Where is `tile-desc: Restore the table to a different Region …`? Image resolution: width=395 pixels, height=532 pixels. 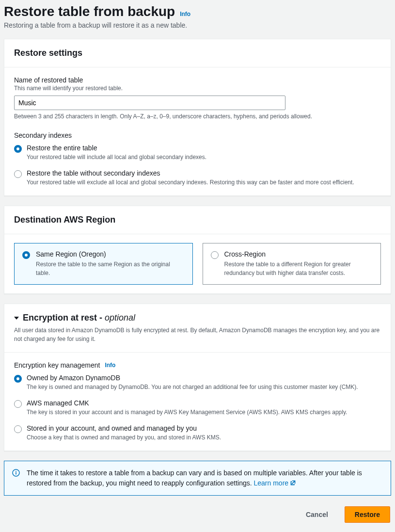
tile-desc: Restore the table to a different Region … is located at coordinates (299, 269).